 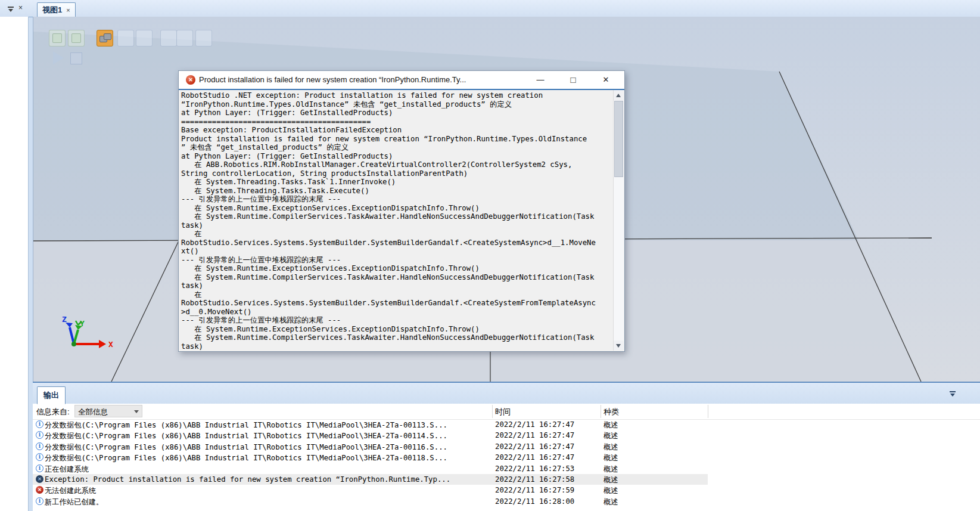 I want to click on log-message: 正在创建系统, so click(x=67, y=470).